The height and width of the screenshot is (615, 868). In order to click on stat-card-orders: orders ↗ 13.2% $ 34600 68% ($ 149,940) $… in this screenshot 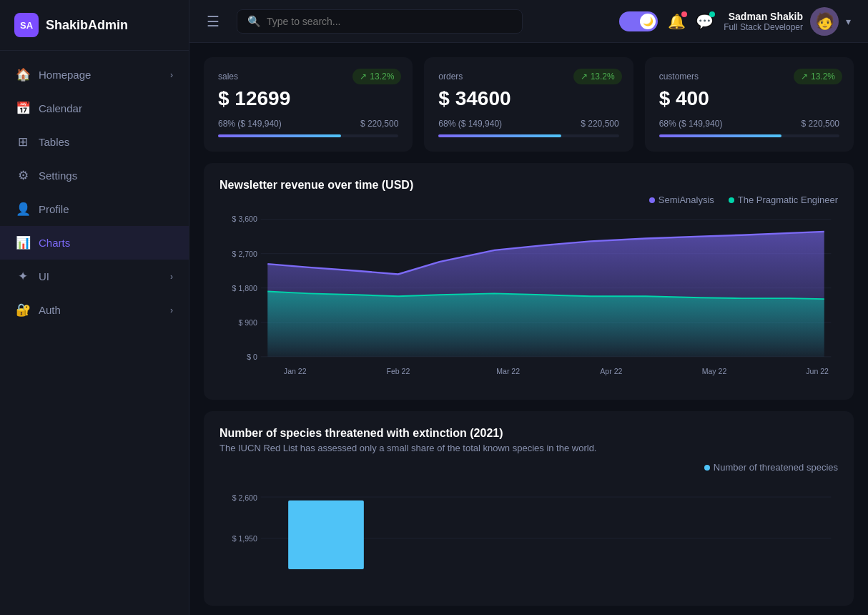, I will do `click(528, 104)`.